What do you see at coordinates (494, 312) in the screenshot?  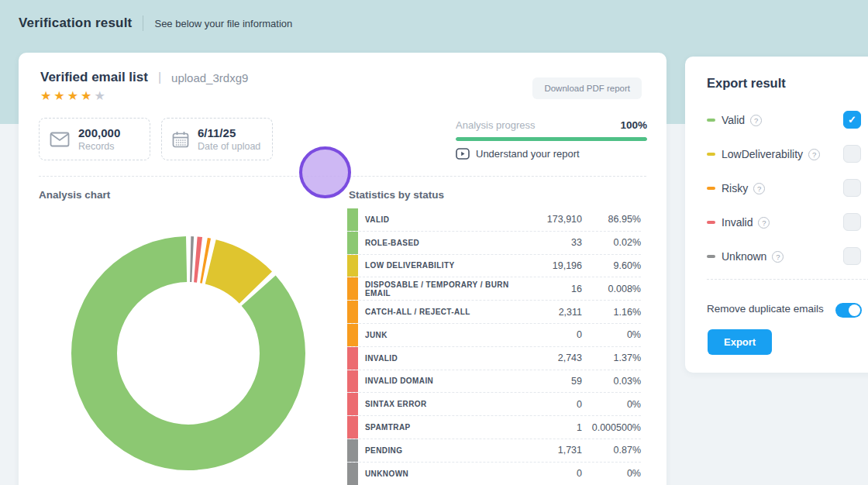 I see `table-row: CATCH-ALL / REJECT-ALL2,3111.16%` at bounding box center [494, 312].